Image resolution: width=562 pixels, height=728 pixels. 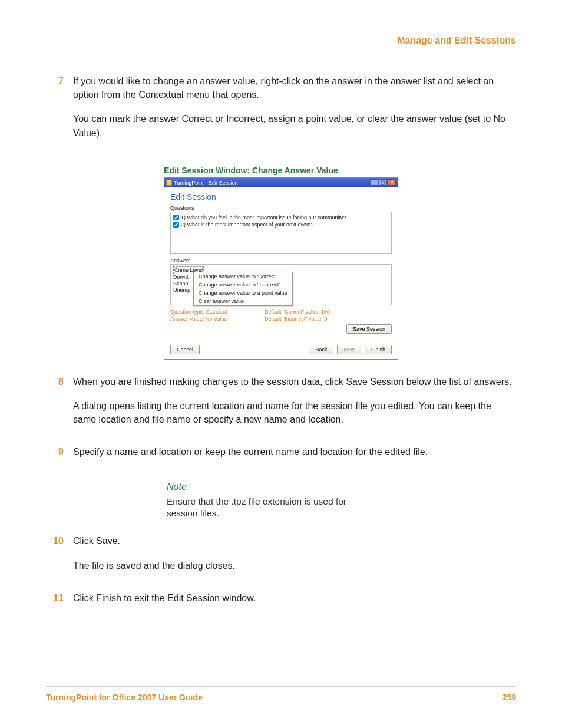 What do you see at coordinates (295, 457) in the screenshot?
I see `step-body: Specify a name and location or keep the …` at bounding box center [295, 457].